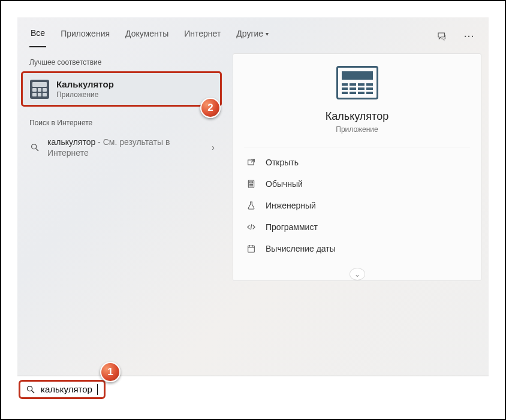 This screenshot has width=506, height=420. I want to click on tab-more-label: Другие, so click(249, 34).